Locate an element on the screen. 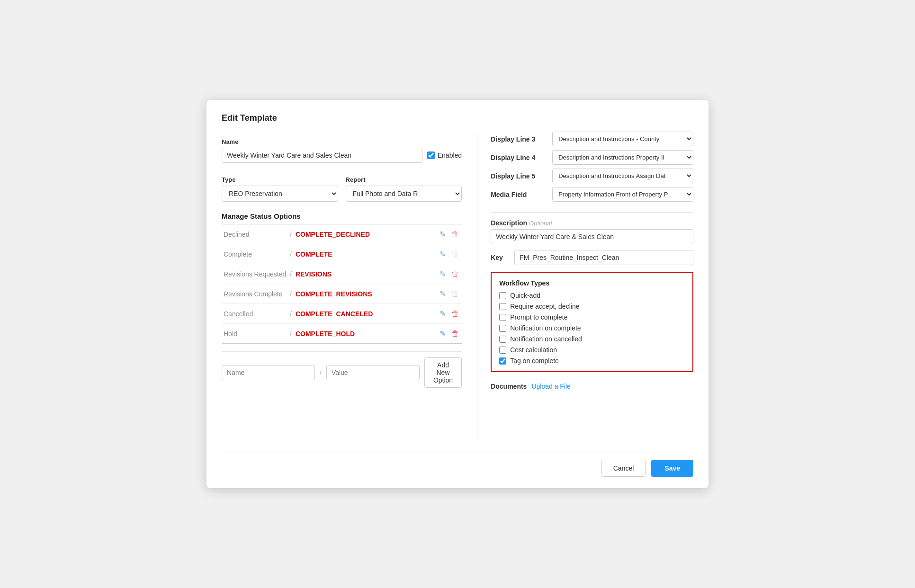 Image resolution: width=915 pixels, height=588 pixels. prompt-complete-label: Prompt to complete is located at coordinates (539, 317).